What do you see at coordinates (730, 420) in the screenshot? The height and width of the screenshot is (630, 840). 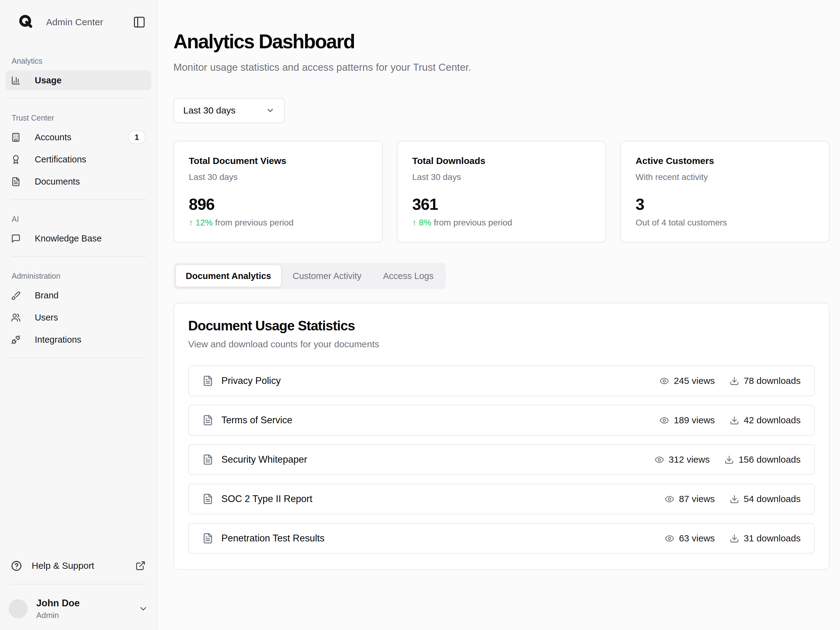 I see `document-metrics: 189 views 42 downloads` at bounding box center [730, 420].